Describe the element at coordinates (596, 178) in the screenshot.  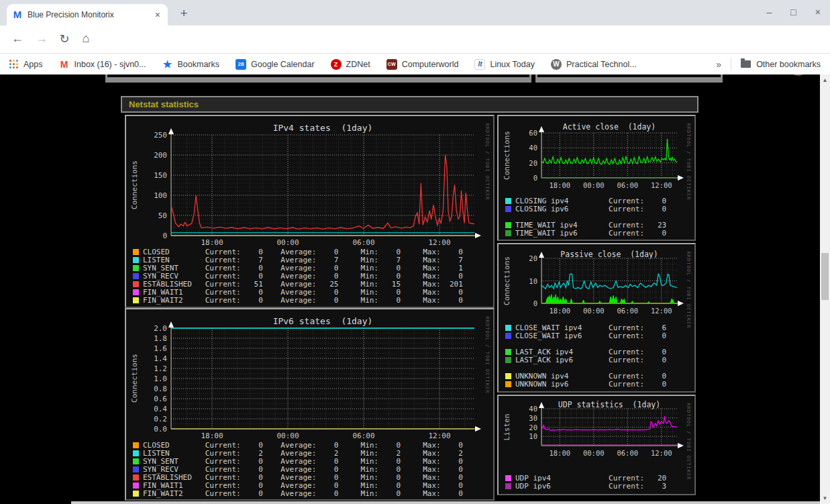
I see `active-close-graph: Active close (1day)020406018:0000:0006:0…` at that location.